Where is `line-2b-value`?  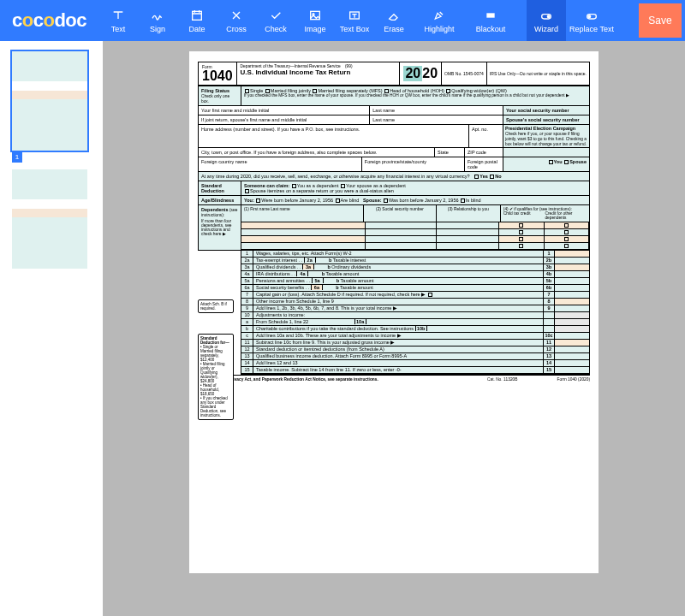 line-2b-value is located at coordinates (572, 260).